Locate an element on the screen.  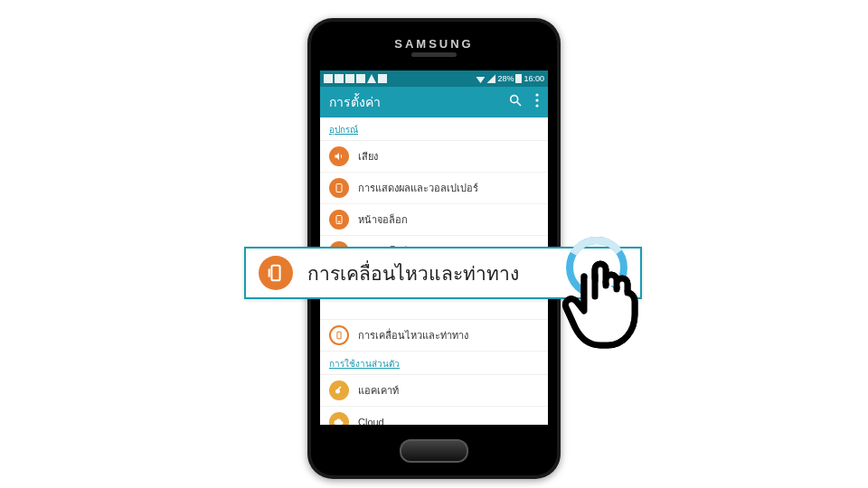
status-right: 28% 16:00 is located at coordinates (510, 79).